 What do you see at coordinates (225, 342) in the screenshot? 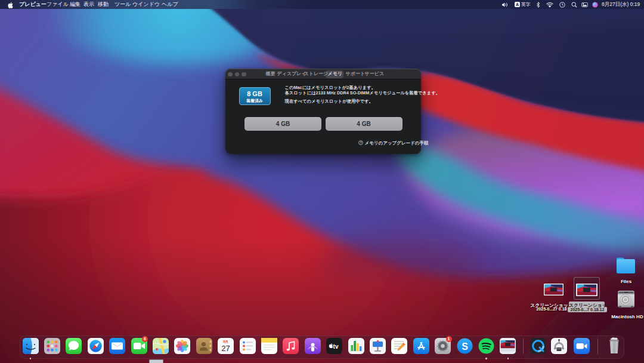
I see `svg-text: 8月` at bounding box center [225, 342].